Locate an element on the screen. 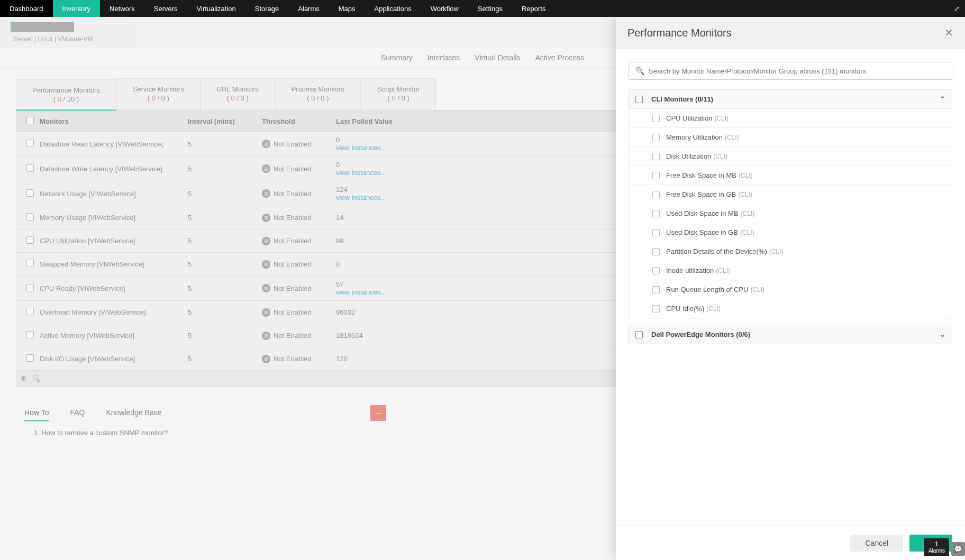 Image resolution: width=965 pixels, height=560 pixels. nav-workflow: Workflow is located at coordinates (444, 8).